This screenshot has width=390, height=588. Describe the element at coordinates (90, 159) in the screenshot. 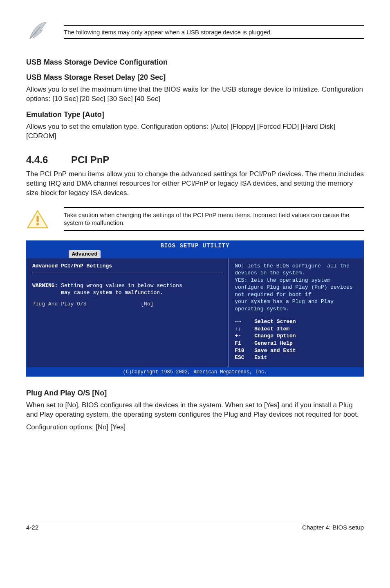

I see `section-title: PCI PnP` at that location.